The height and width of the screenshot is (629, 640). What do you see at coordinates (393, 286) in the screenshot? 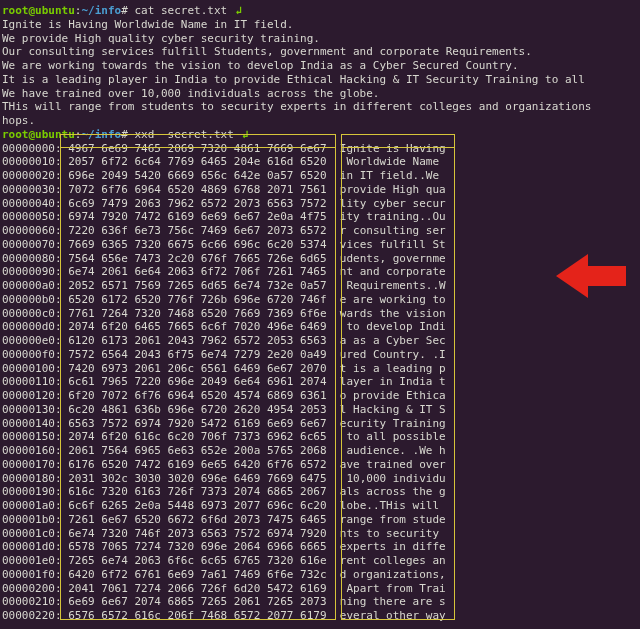
I see `xxd-ascii: Requirements..W` at bounding box center [393, 286].